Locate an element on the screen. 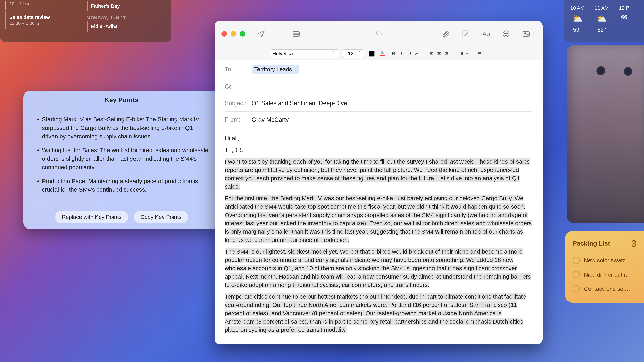  reminder-item: New color swatc… is located at coordinates (604, 260).